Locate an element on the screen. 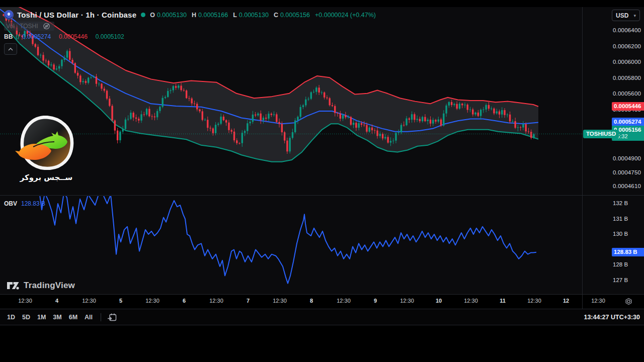 The height and width of the screenshot is (362, 644). toolbar-divider is located at coordinates (101, 317).